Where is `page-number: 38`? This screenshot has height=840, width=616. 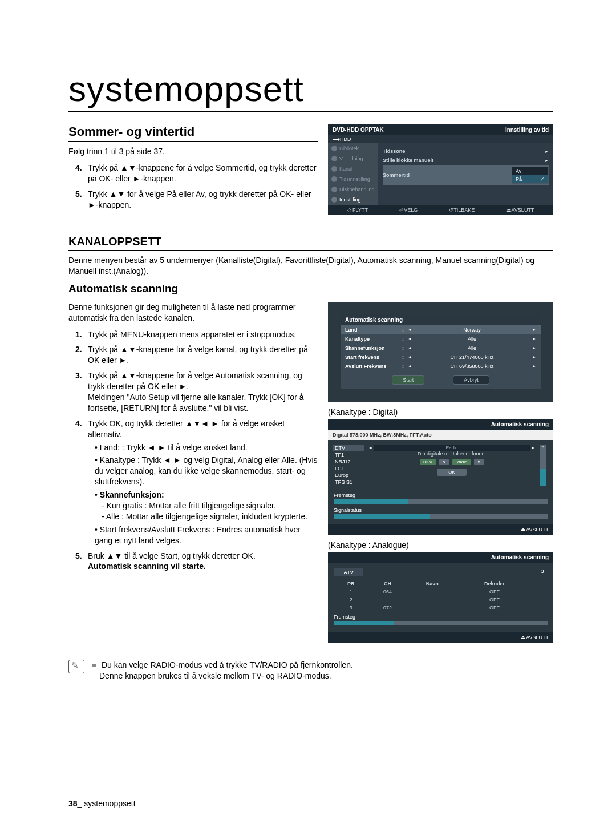
page-number: 38 is located at coordinates (73, 803).